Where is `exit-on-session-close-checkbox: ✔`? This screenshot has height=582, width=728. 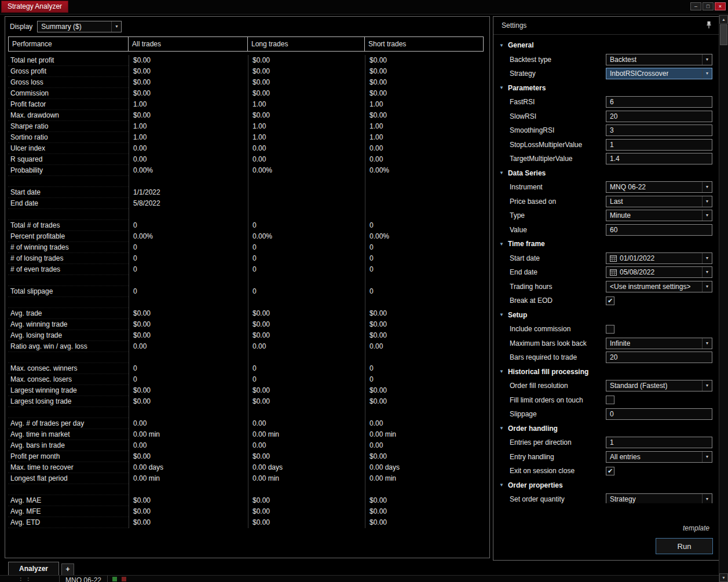 exit-on-session-close-checkbox: ✔ is located at coordinates (610, 471).